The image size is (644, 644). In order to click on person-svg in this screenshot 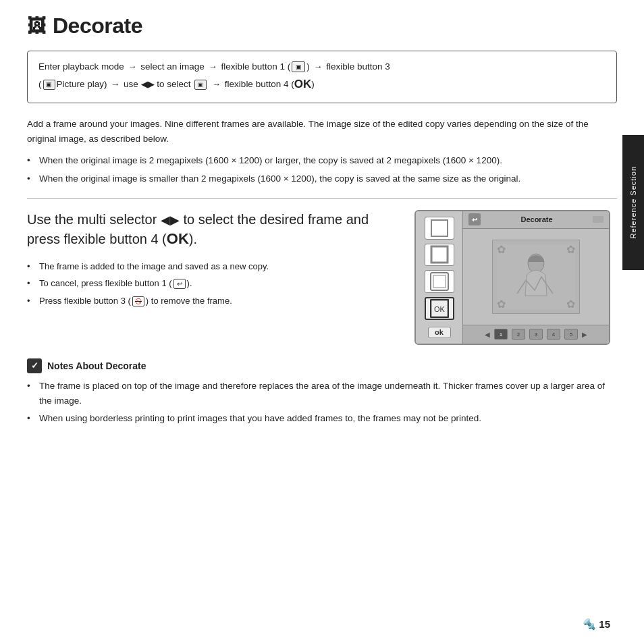, I will do `click(536, 277)`.